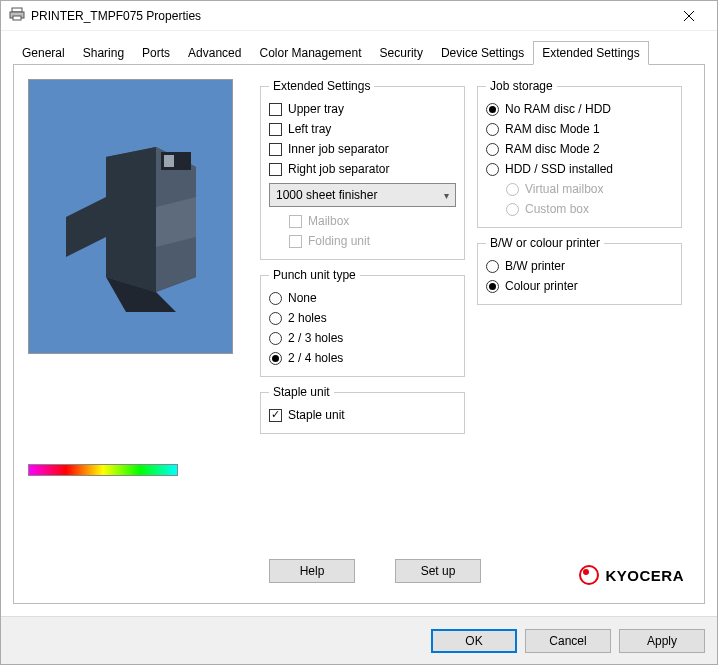  What do you see at coordinates (312, 571) in the screenshot?
I see `help-button: Help` at bounding box center [312, 571].